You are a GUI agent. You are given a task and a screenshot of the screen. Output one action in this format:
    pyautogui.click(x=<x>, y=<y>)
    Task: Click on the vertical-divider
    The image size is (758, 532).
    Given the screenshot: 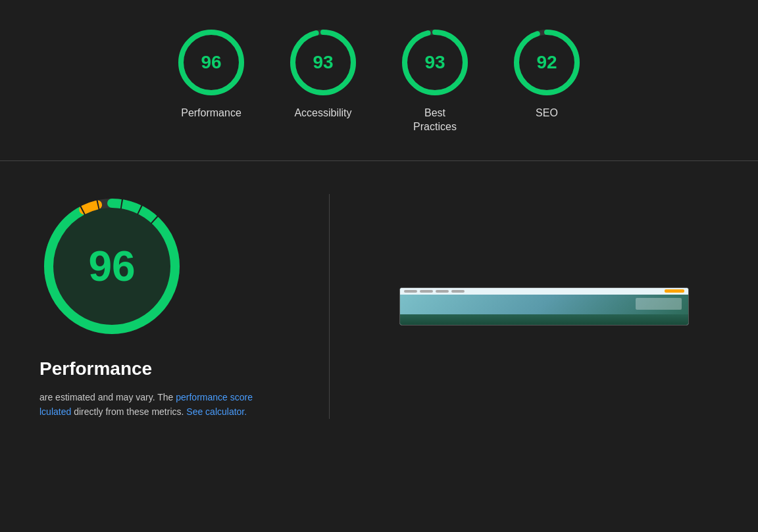 What is the action you would take?
    pyautogui.click(x=329, y=306)
    